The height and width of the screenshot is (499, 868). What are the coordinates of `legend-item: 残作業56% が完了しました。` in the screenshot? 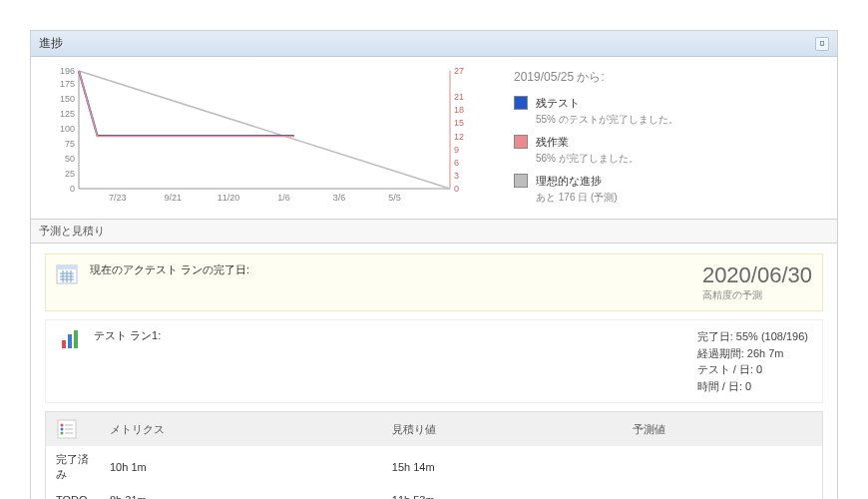 It's located at (597, 150).